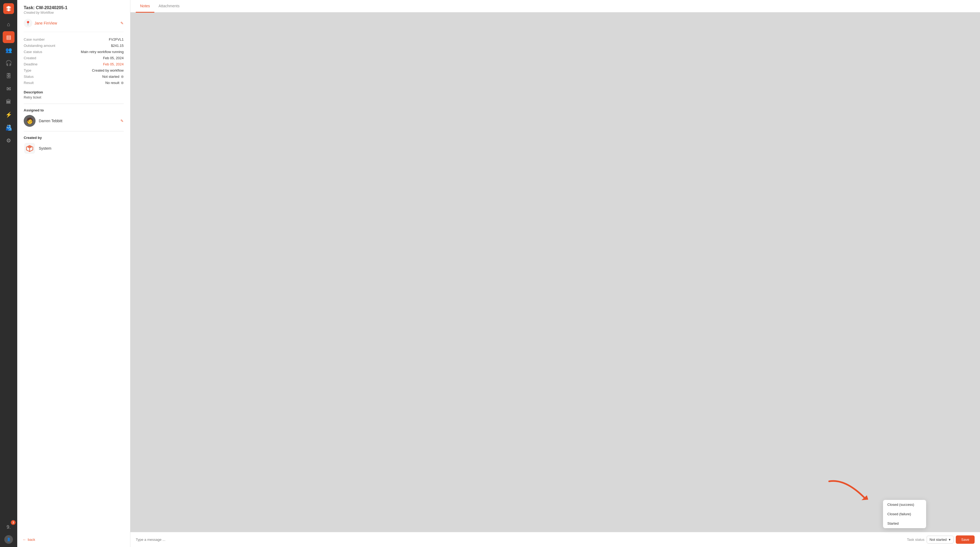  Describe the element at coordinates (74, 274) in the screenshot. I see `left-panel: Task: CW-20240205-1 Created by Workflow …` at that location.